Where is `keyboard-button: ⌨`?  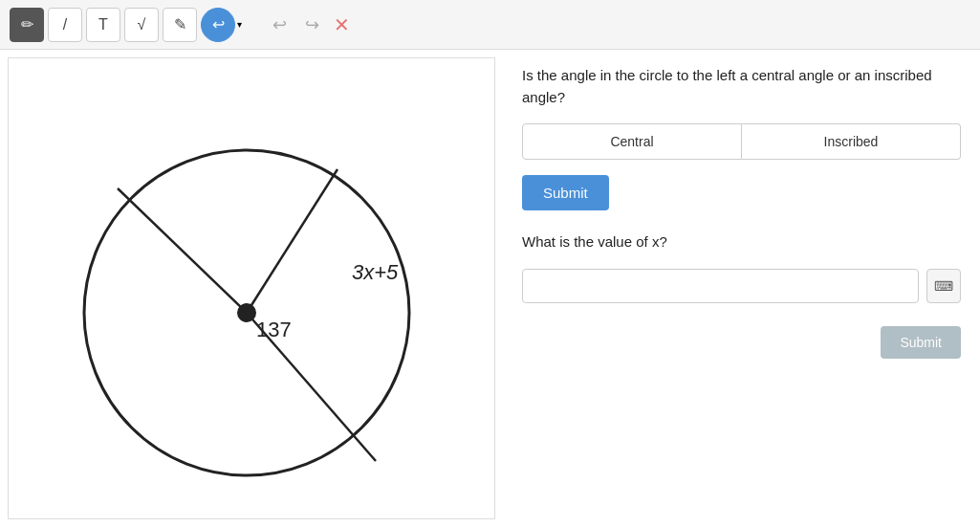 keyboard-button: ⌨ is located at coordinates (944, 286).